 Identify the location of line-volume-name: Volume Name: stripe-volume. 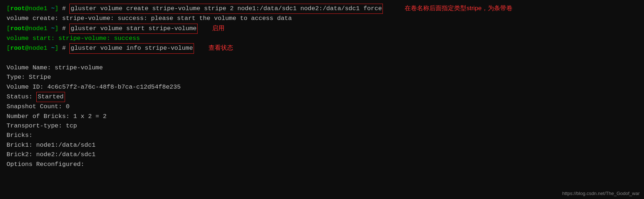
(322, 68).